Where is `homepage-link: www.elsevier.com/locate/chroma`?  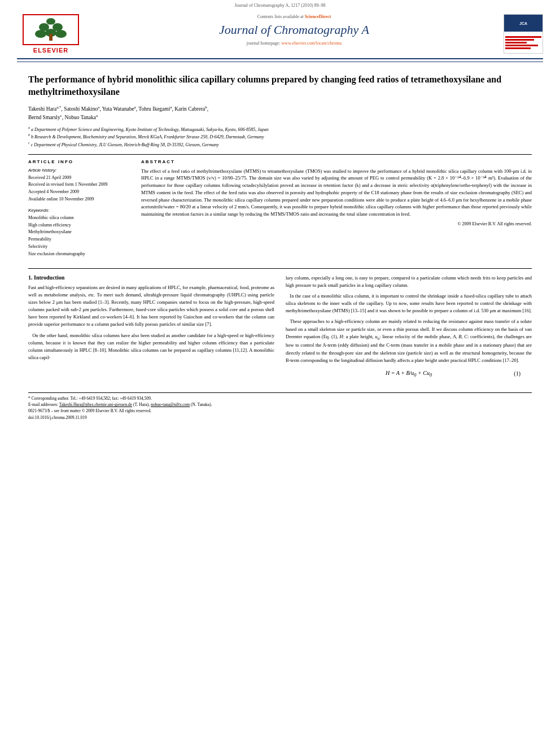
homepage-link: www.elsevier.com/locate/chroma is located at coordinates (312, 43).